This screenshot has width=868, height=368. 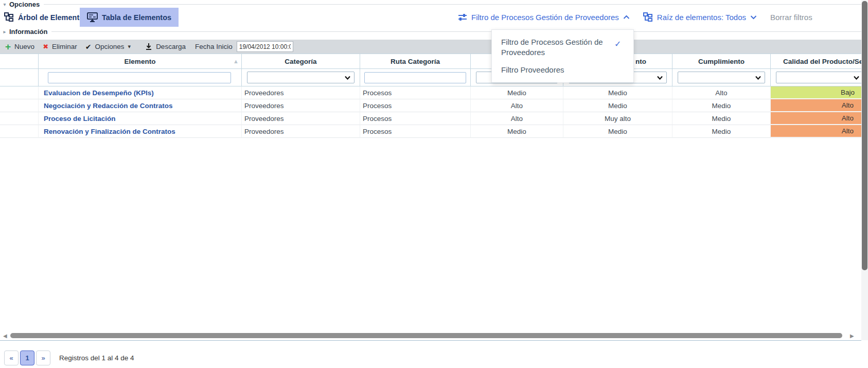 What do you see at coordinates (129, 17) in the screenshot?
I see `tab-tabla-de-elementos: Tabla de Elementos` at bounding box center [129, 17].